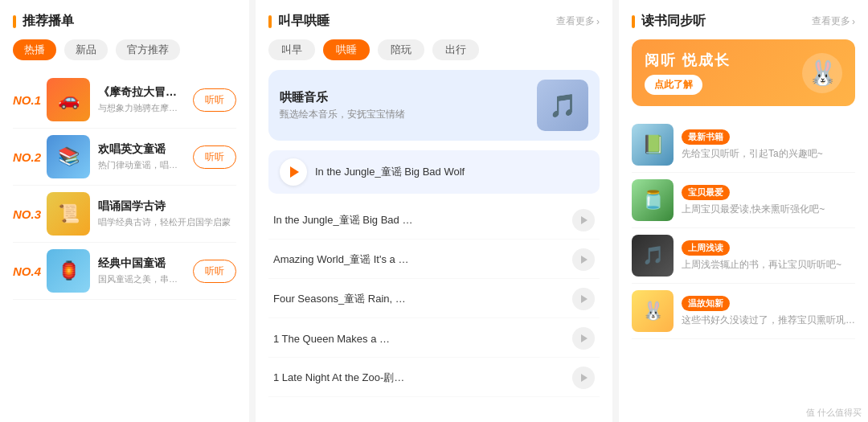  What do you see at coordinates (743, 145) in the screenshot?
I see `book-item: 📗 最新书籍 先给宝贝听听，引起Ta的兴趣吧~` at bounding box center [743, 145].